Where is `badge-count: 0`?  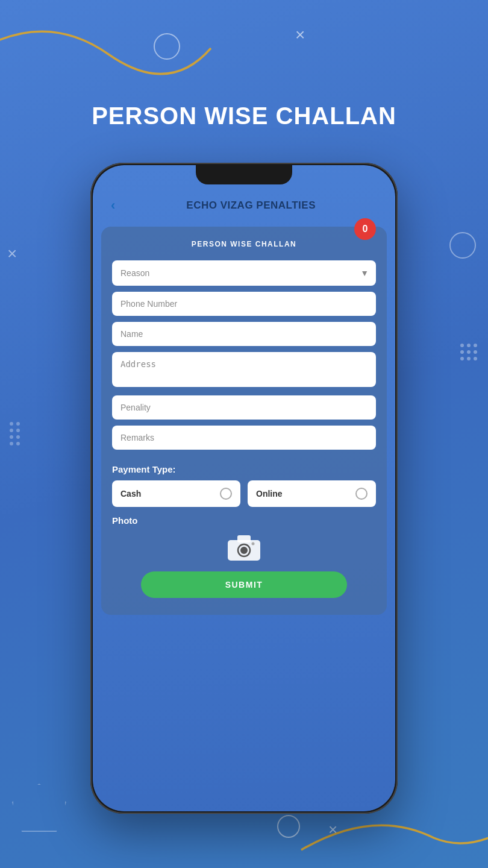
badge-count: 0 is located at coordinates (365, 229).